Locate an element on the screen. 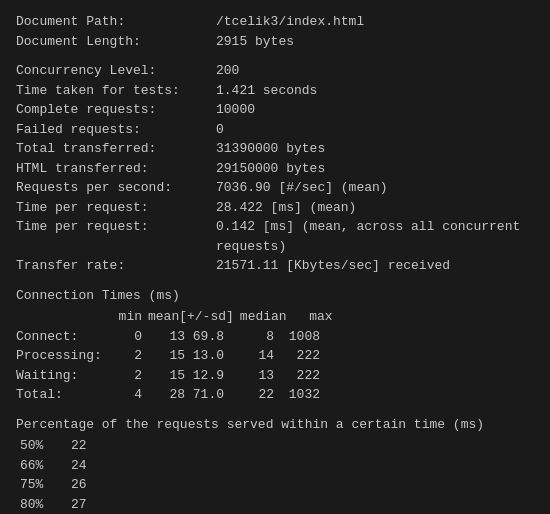 The height and width of the screenshot is (514, 550). doc-length-row: Document Length: 2915 bytes is located at coordinates (275, 42).